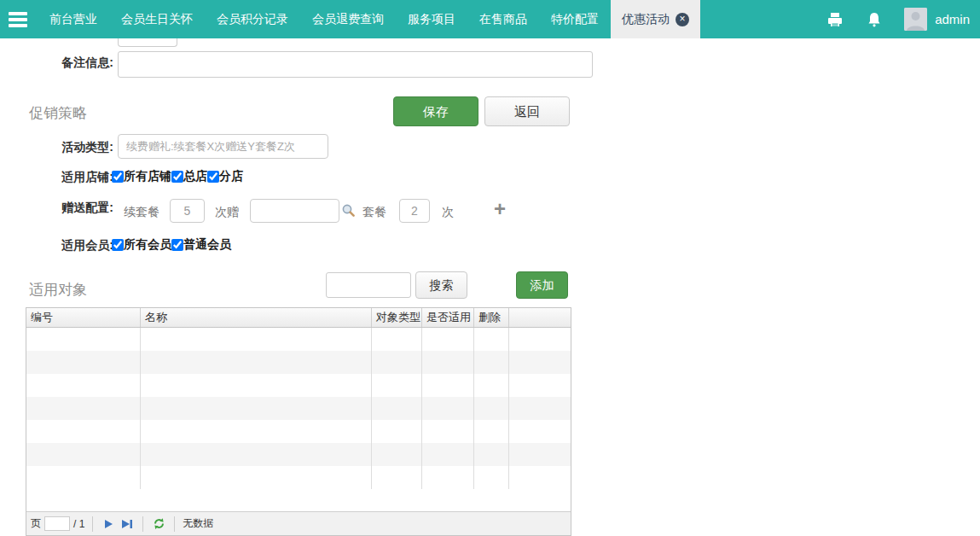  I want to click on promo-strategy-title: 促销策略, so click(58, 113).